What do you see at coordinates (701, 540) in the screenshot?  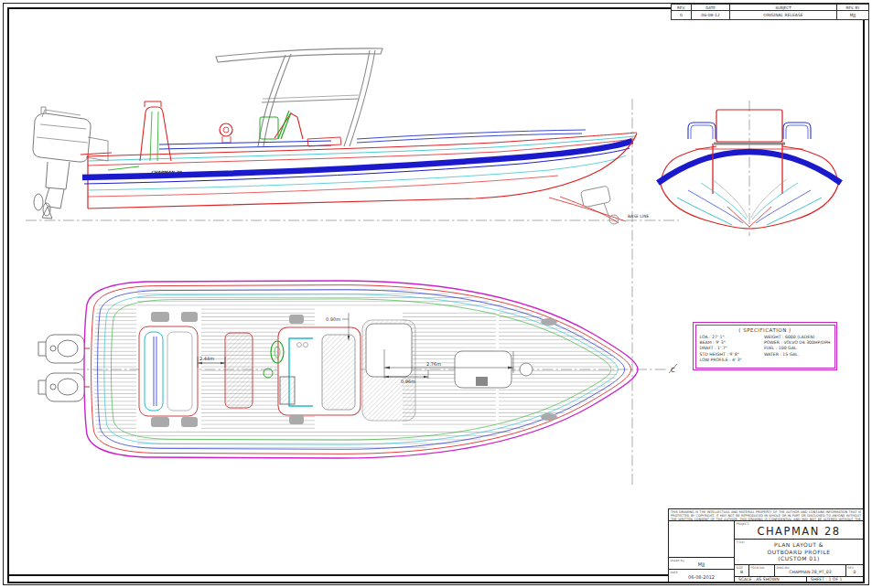 I see `title-block-logo-area` at bounding box center [701, 540].